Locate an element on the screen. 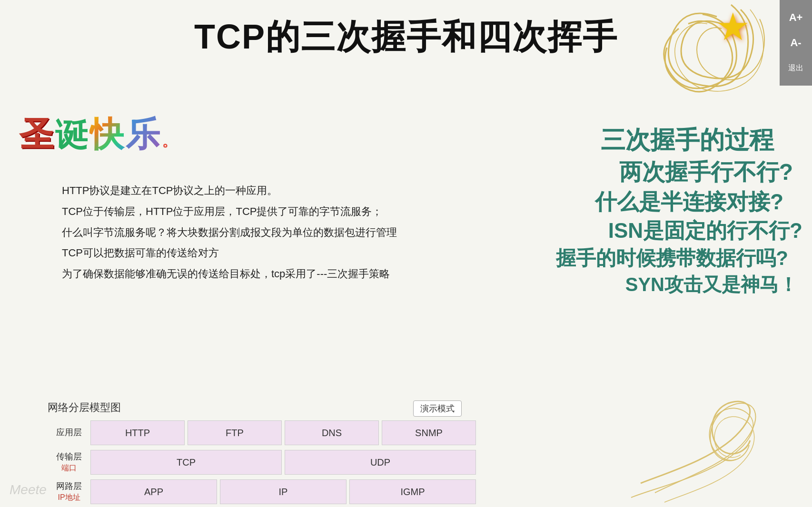  layer-cells-transport: TCP UDP is located at coordinates (283, 462).